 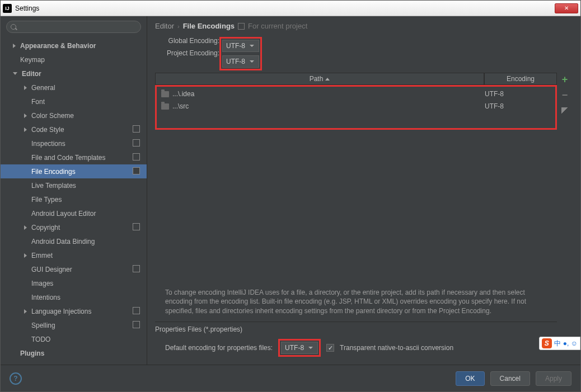 What do you see at coordinates (320, 79) in the screenshot?
I see `column-path: Path` at bounding box center [320, 79].